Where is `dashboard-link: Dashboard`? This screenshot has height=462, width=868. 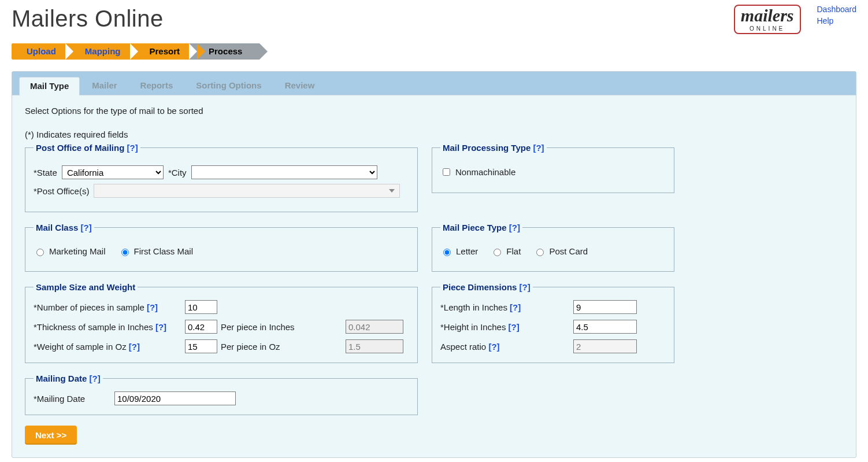
dashboard-link: Dashboard is located at coordinates (837, 9).